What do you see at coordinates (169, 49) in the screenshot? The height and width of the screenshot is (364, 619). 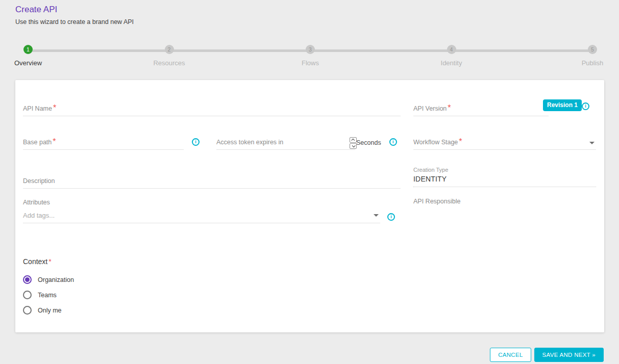 I see `step-circle-2: 2` at bounding box center [169, 49].